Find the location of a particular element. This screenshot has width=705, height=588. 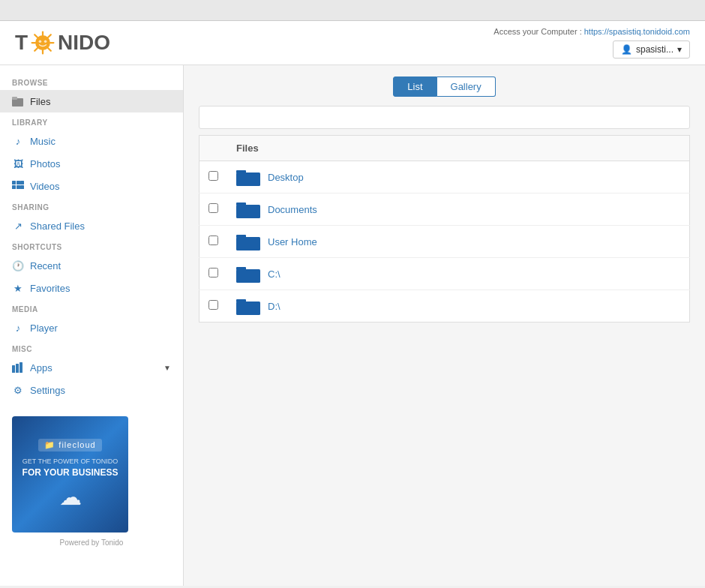

user-menu-button: 👤 spasisti... ▾ is located at coordinates (651, 50).